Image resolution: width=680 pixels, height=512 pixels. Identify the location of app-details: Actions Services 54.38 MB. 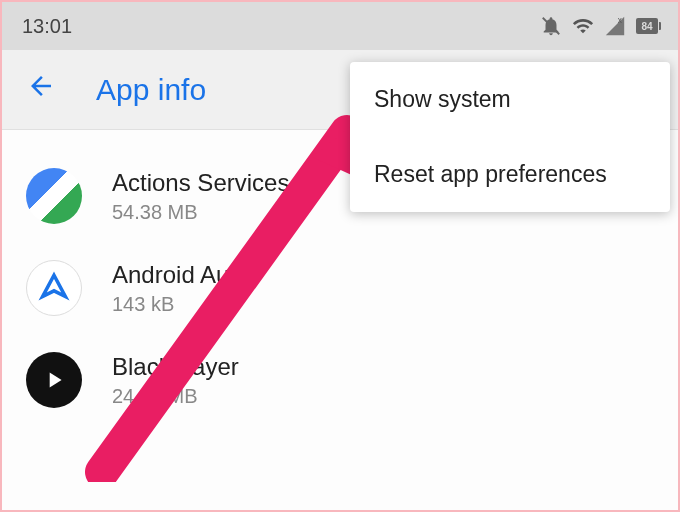
(200, 196).